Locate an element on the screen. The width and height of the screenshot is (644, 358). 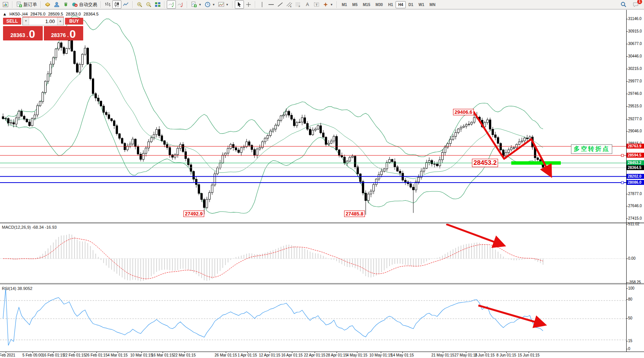
price-annotation-label: 28453.2 is located at coordinates (485, 163).